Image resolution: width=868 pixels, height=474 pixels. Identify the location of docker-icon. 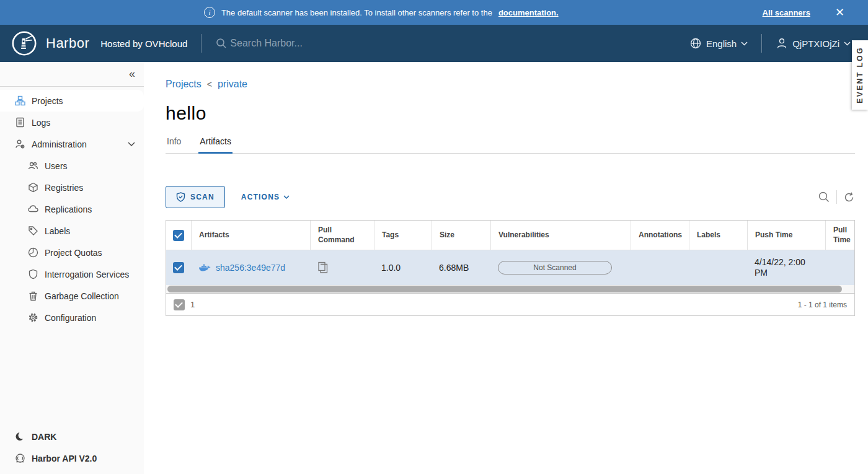
(205, 268).